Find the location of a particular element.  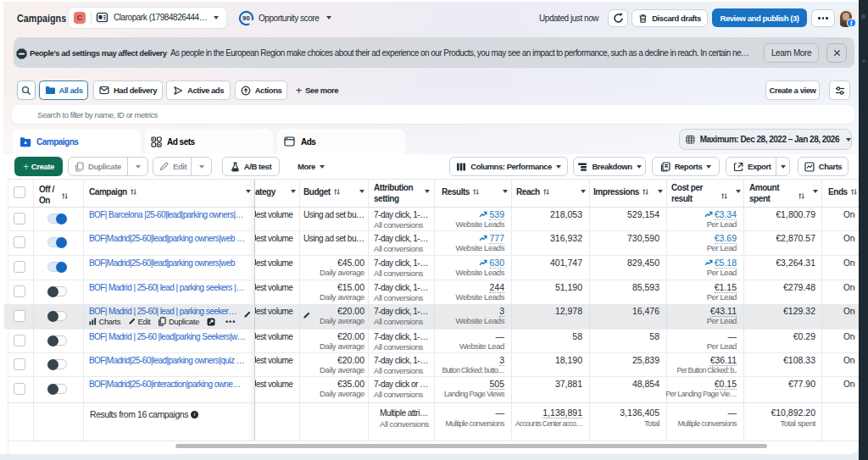

svg-text: 90 is located at coordinates (246, 19).